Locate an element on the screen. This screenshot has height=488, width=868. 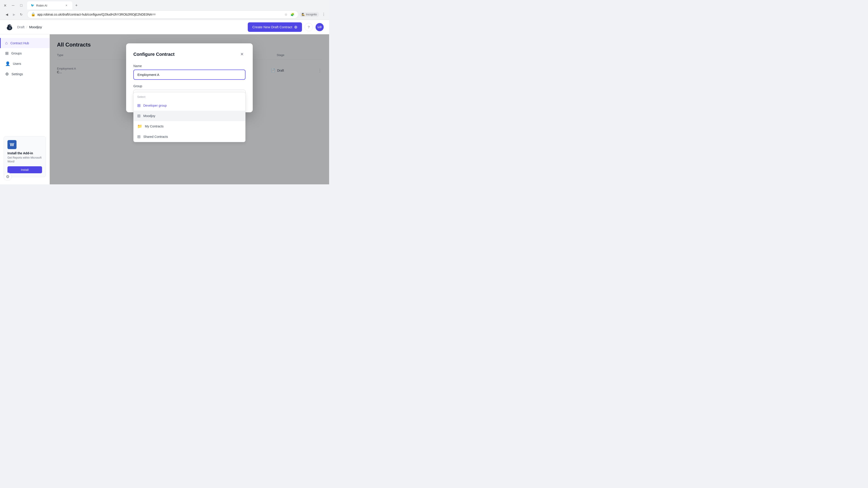
sidebar-item-groups-label: Groups is located at coordinates (17, 53).